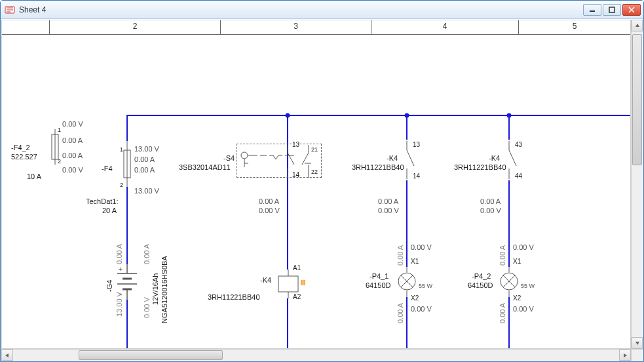 Image resolution: width=644 pixels, height=362 pixels. What do you see at coordinates (301, 10) in the screenshot?
I see `window-title: Sheet 4` at bounding box center [301, 10].